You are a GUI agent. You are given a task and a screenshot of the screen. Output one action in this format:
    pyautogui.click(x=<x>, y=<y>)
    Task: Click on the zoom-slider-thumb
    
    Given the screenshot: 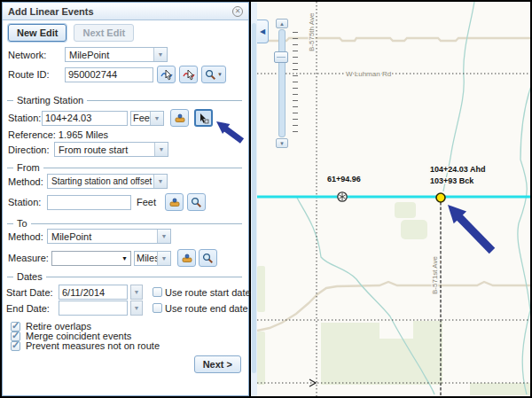 What is the action you would take?
    pyautogui.click(x=281, y=57)
    